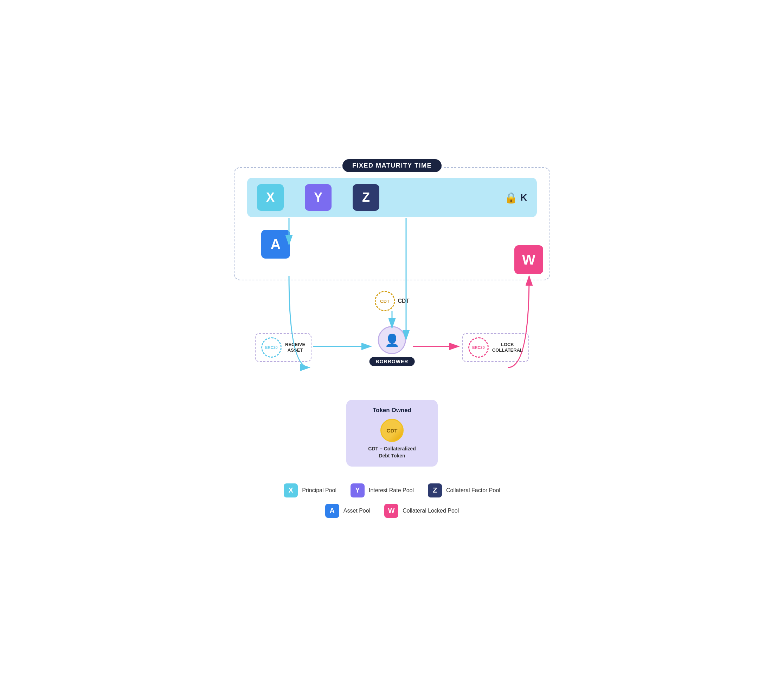 This screenshot has height=677, width=784. I want to click on legend-row-2: A Asset Pool W Collateral Locked Pool, so click(392, 511).